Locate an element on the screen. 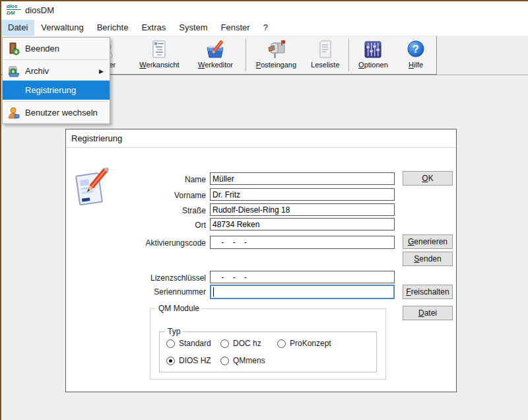 This screenshot has height=420, width=528. toolbar-button-posteingang: Posteingang is located at coordinates (276, 55).